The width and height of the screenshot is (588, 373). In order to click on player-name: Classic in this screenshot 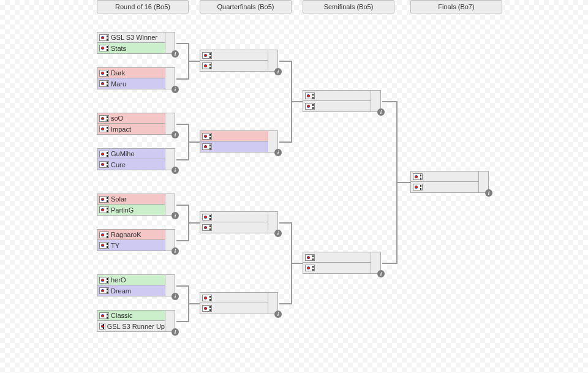, I will do `click(121, 315)`.